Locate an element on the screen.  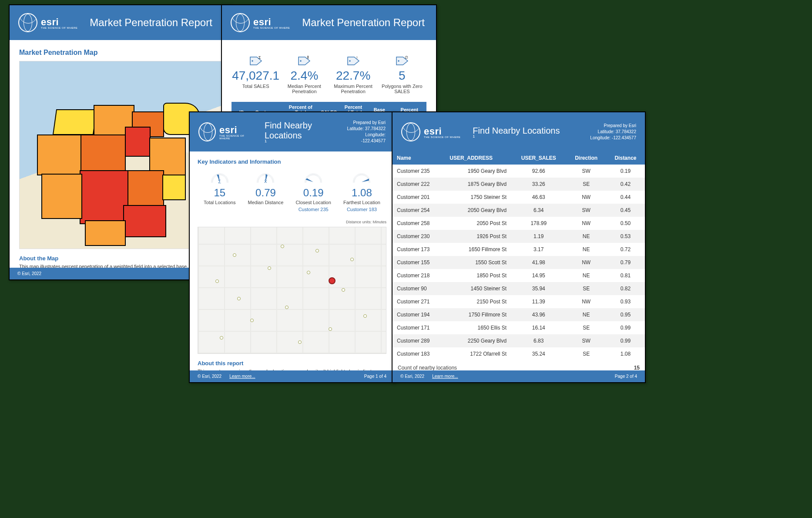
table-row: Customer 2582050 Post St178.99NW0.50 is located at coordinates (519, 223).